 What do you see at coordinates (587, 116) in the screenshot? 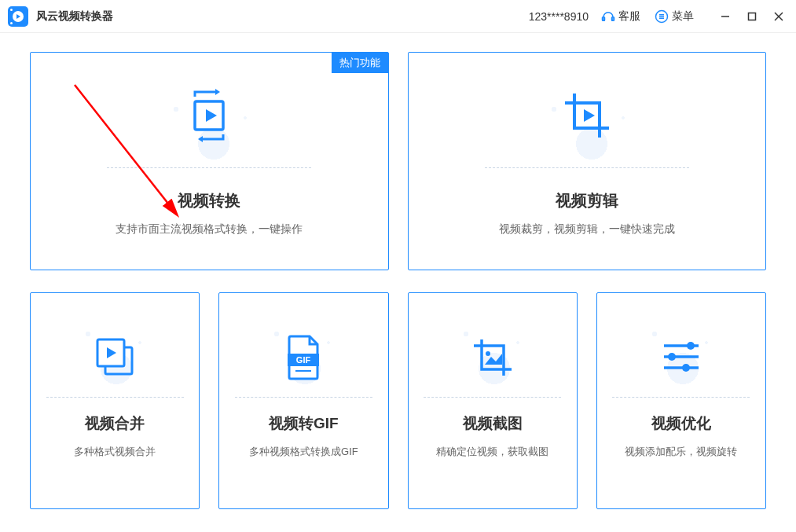
I see `crop-icon` at bounding box center [587, 116].